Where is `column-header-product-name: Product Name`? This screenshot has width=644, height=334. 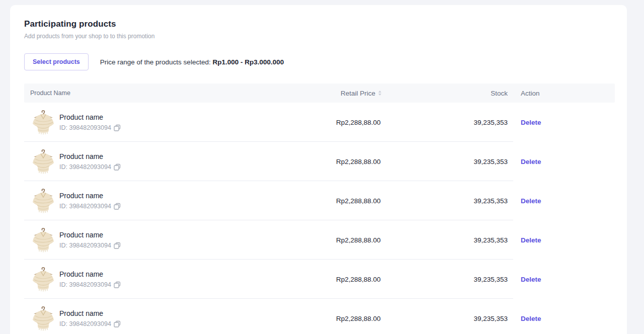 column-header-product-name: Product Name is located at coordinates (180, 93).